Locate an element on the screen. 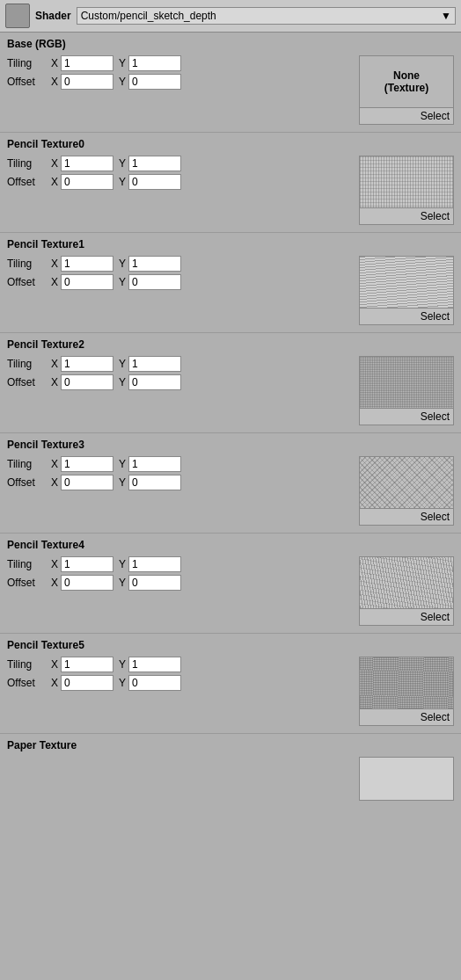  select-button-4: Select is located at coordinates (406, 517).